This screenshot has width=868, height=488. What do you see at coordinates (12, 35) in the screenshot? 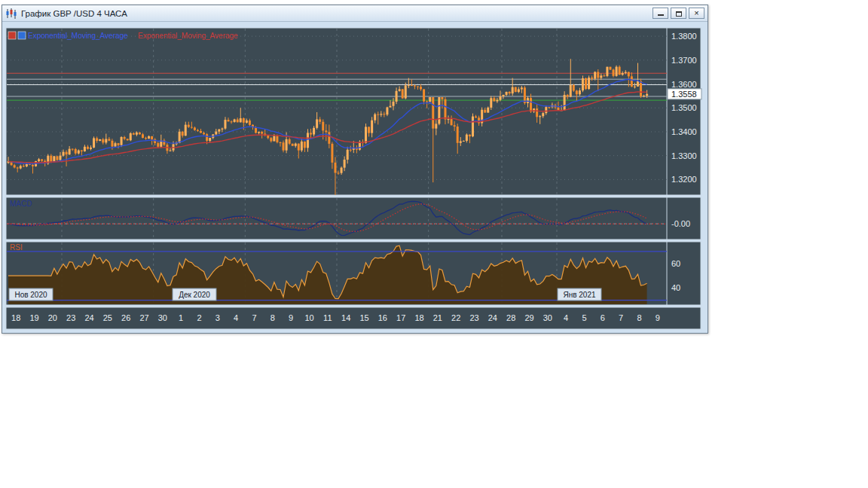
I see `legend-red-swatch` at bounding box center [12, 35].